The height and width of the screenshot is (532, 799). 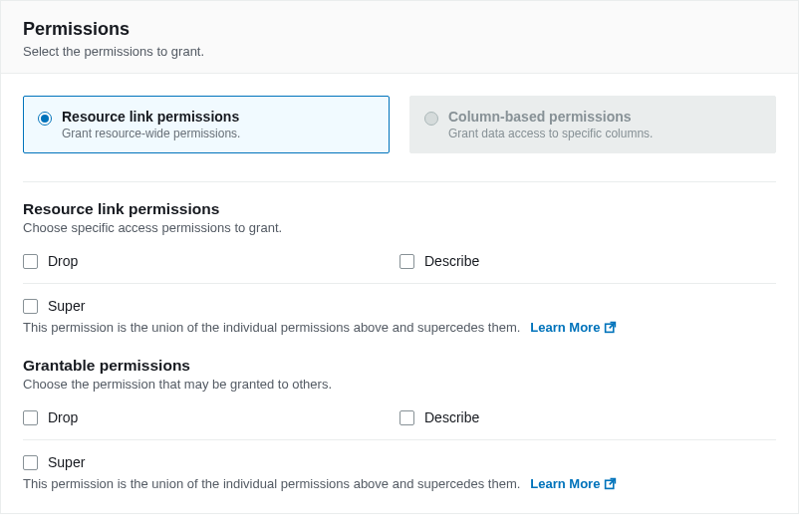 What do you see at coordinates (400, 52) in the screenshot?
I see `panel-subtitle: Select the permissions to grant.` at bounding box center [400, 52].